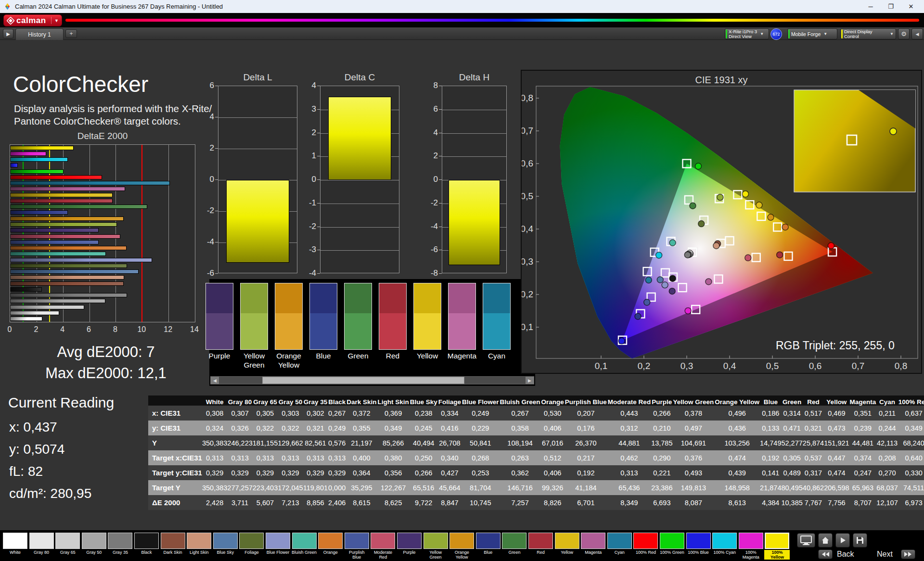 This screenshot has height=561, width=924. Describe the element at coordinates (462, 541) in the screenshot. I see `patch-tile-orange-yellow` at that location.